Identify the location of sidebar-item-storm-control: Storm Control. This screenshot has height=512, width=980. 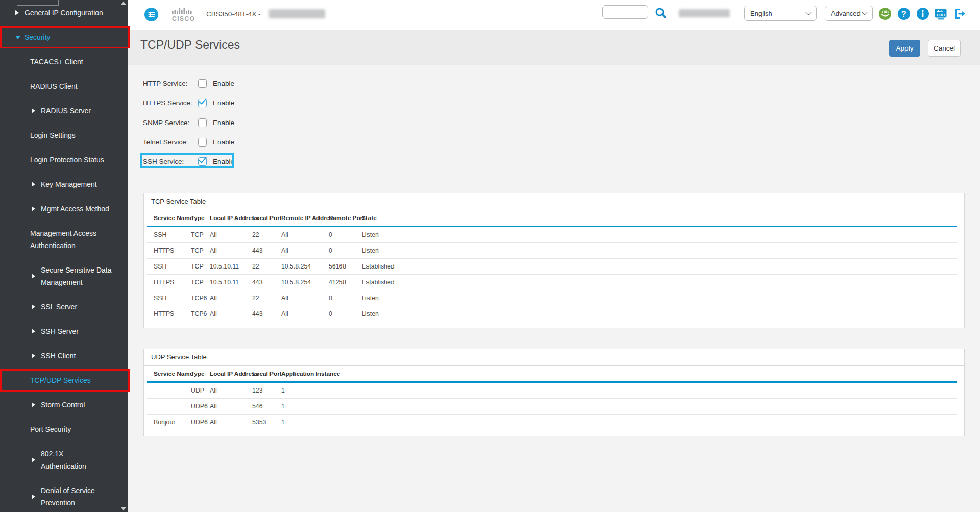
(64, 405).